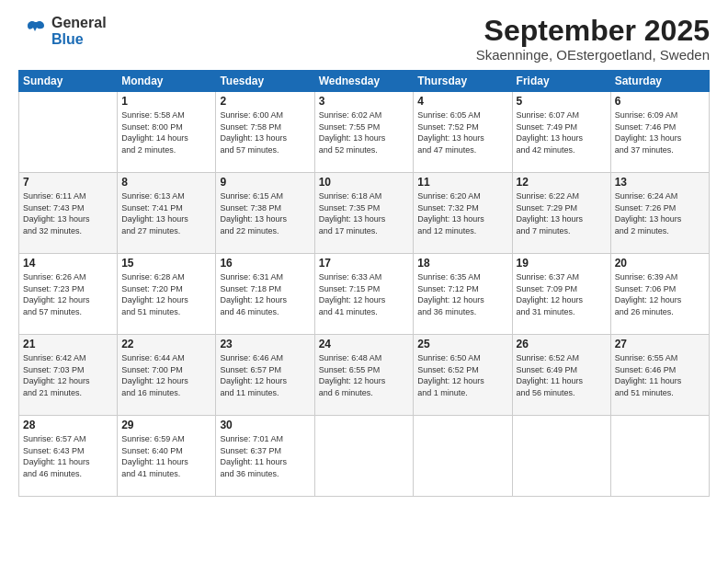 The image size is (728, 563). I want to click on day-number: 23, so click(265, 344).